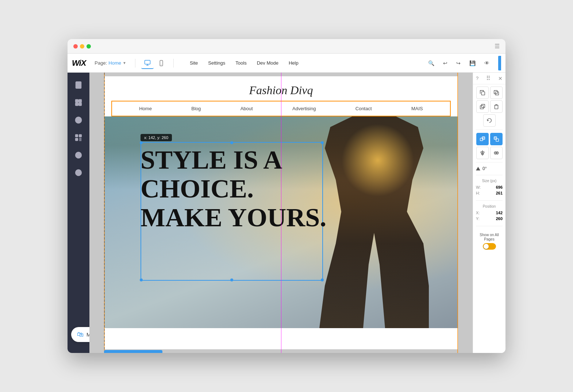 The image size is (573, 392). Describe the element at coordinates (232, 280) in the screenshot. I see `handle-bc` at that location.